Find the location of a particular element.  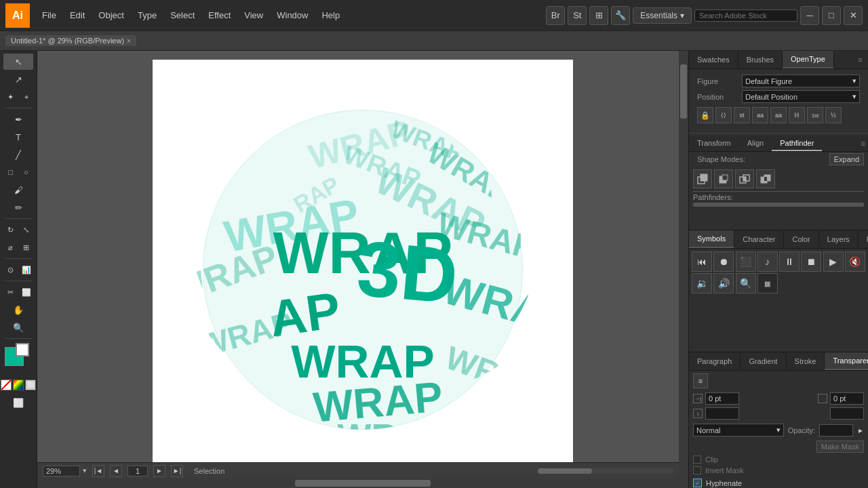

rotate-tool: ↻ is located at coordinates (11, 230).